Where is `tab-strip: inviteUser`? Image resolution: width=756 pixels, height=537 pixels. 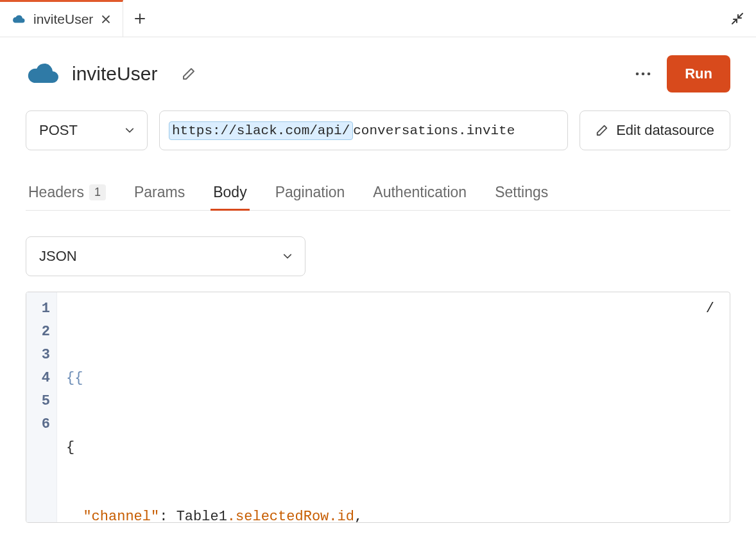
tab-strip: inviteUser is located at coordinates (378, 19).